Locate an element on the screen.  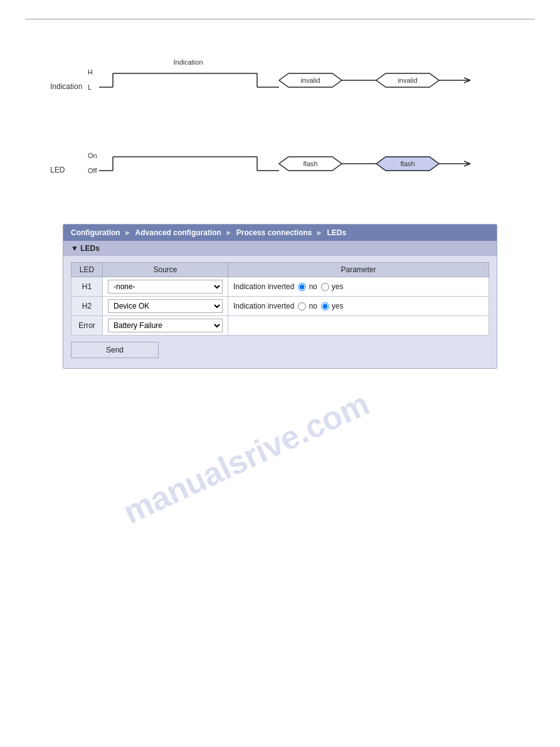
radio-h2-no-label: no is located at coordinates (312, 306).